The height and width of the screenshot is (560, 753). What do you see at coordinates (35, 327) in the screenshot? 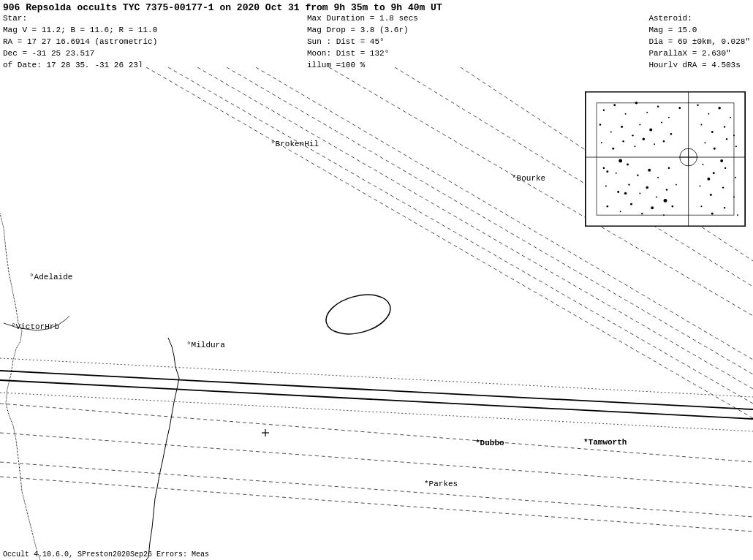
I see `svg-text: °VictorHrb` at bounding box center [35, 327].